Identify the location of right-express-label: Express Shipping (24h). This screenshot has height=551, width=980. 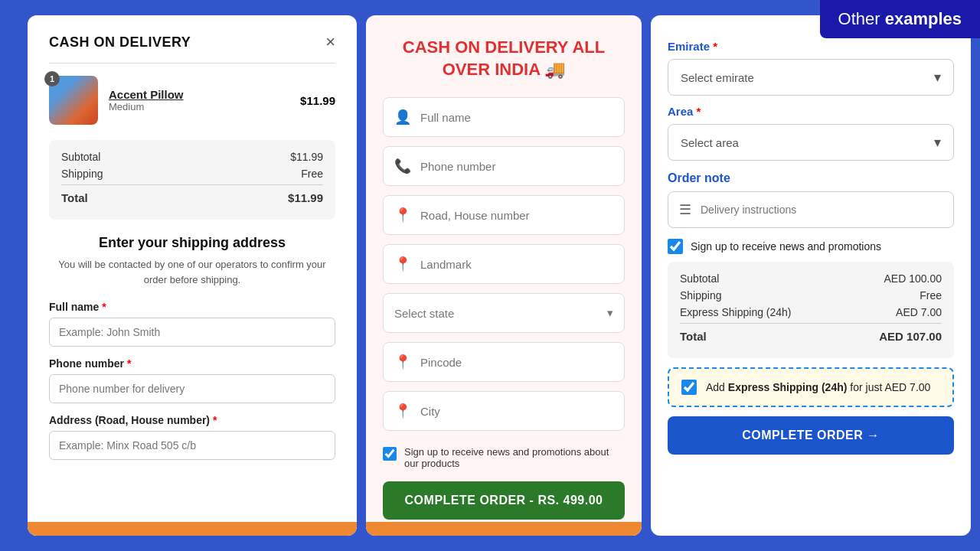
(736, 312).